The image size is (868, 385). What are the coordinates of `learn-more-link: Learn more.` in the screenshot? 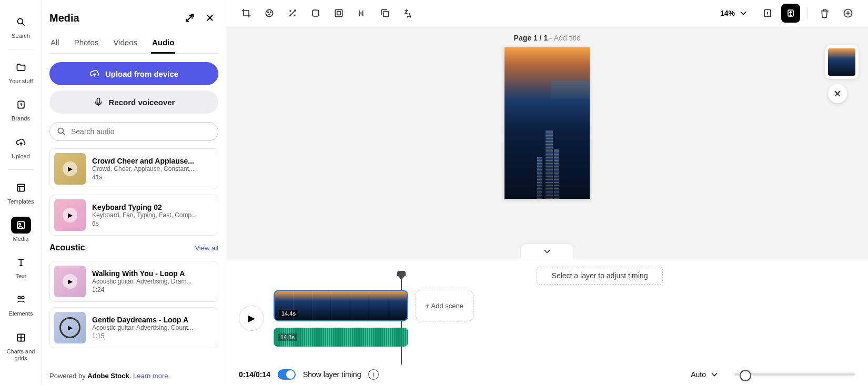 It's located at (152, 376).